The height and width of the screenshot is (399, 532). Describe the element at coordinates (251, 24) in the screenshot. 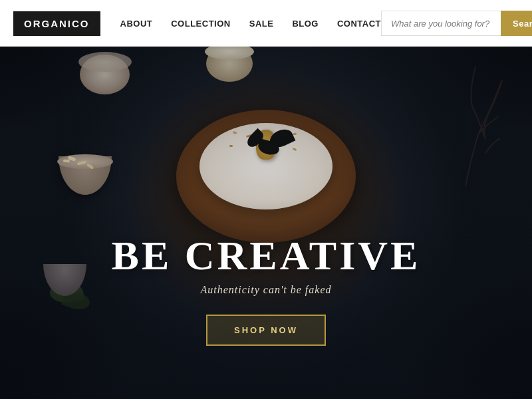

I see `main-nav: ABOUT COLLECTION SALE BLOG CONTACT` at that location.